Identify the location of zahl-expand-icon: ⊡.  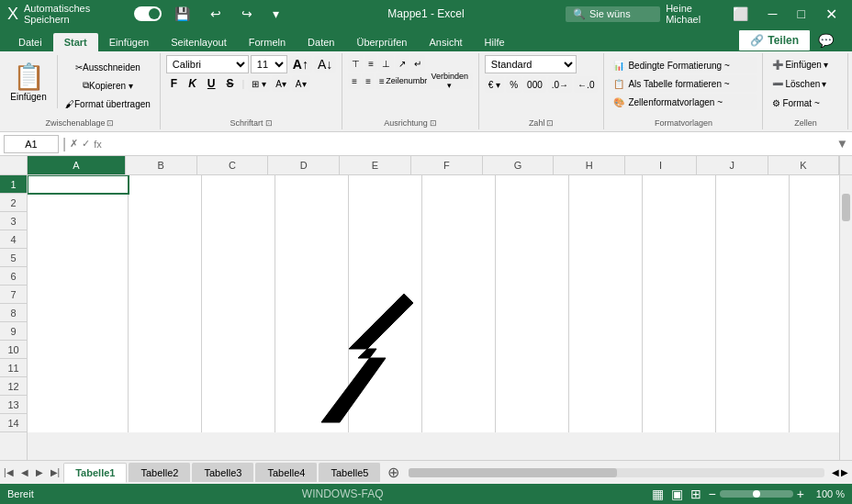
(550, 123).